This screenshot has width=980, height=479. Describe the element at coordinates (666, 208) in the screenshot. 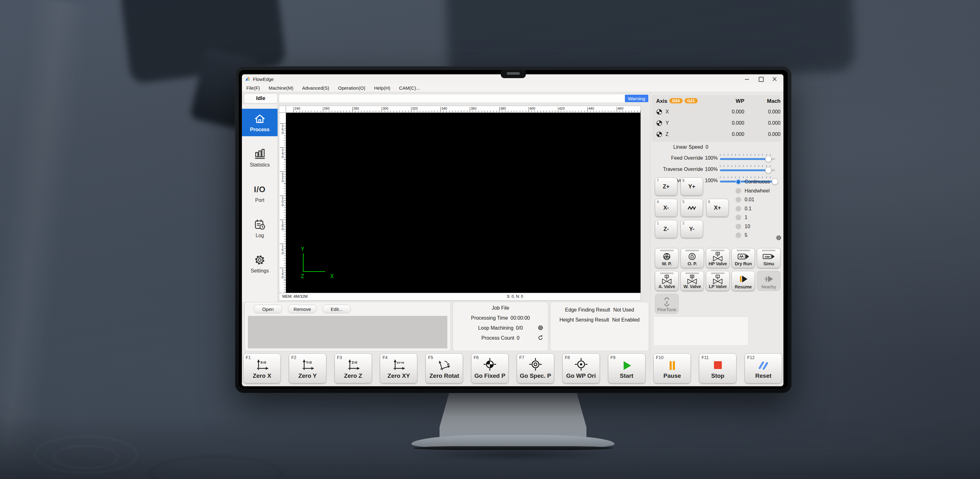

I see `jog-x-minus-button: 4X-` at that location.